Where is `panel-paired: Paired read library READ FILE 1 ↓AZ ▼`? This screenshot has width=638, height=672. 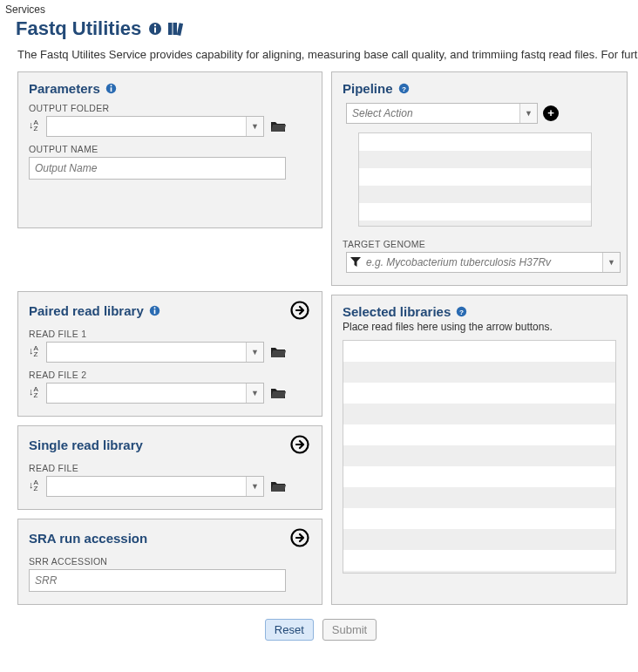
panel-paired: Paired read library READ FILE 1 ↓AZ ▼ is located at coordinates (170, 354).